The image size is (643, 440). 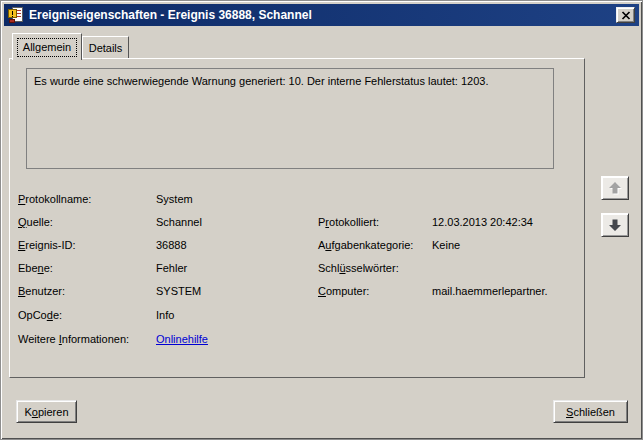 What do you see at coordinates (182, 340) in the screenshot?
I see `onlinehilfe-link: Onlinehilfe` at bounding box center [182, 340].